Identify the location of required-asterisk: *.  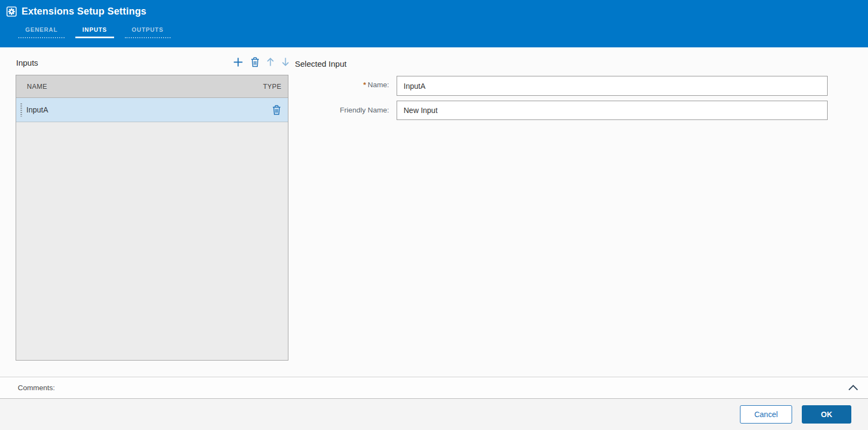
(365, 85).